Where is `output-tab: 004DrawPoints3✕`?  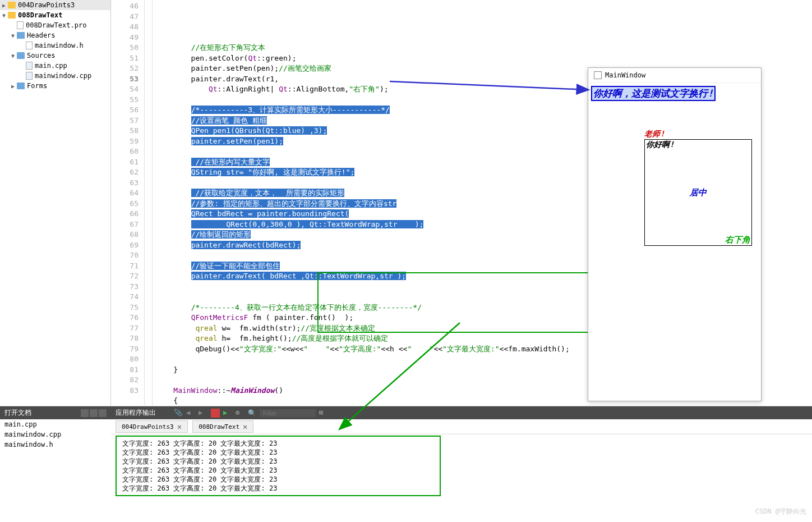 output-tab: 004DrawPoints3✕ is located at coordinates (151, 427).